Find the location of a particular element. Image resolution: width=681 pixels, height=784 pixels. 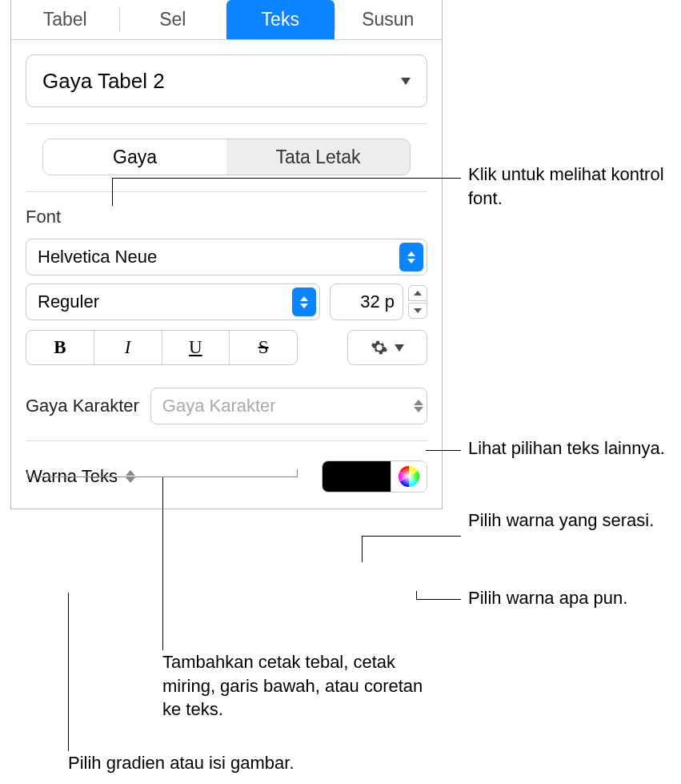

chevron-updown-icon is located at coordinates (419, 406).